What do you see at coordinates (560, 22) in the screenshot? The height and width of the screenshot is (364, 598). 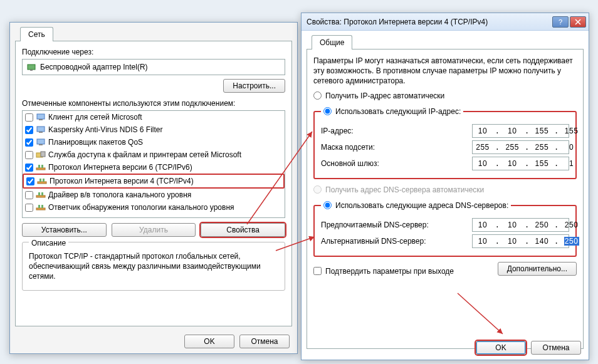 I see `help-button: ?` at bounding box center [560, 22].